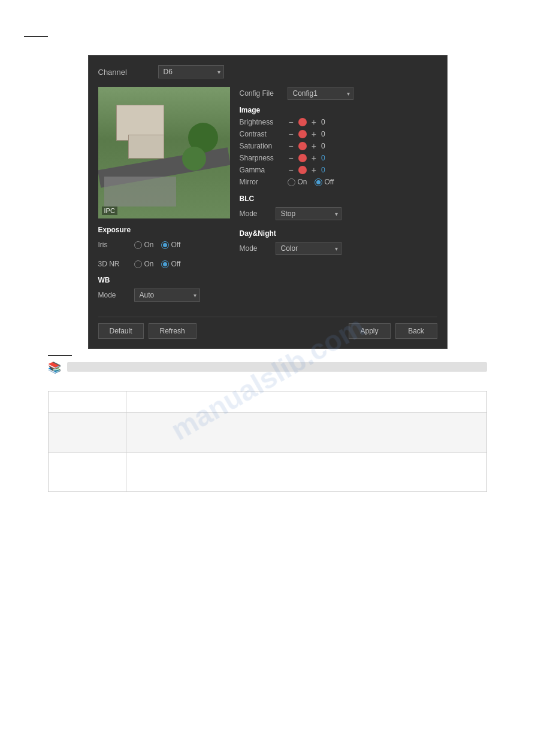  I want to click on wb-title: WB, so click(164, 280).